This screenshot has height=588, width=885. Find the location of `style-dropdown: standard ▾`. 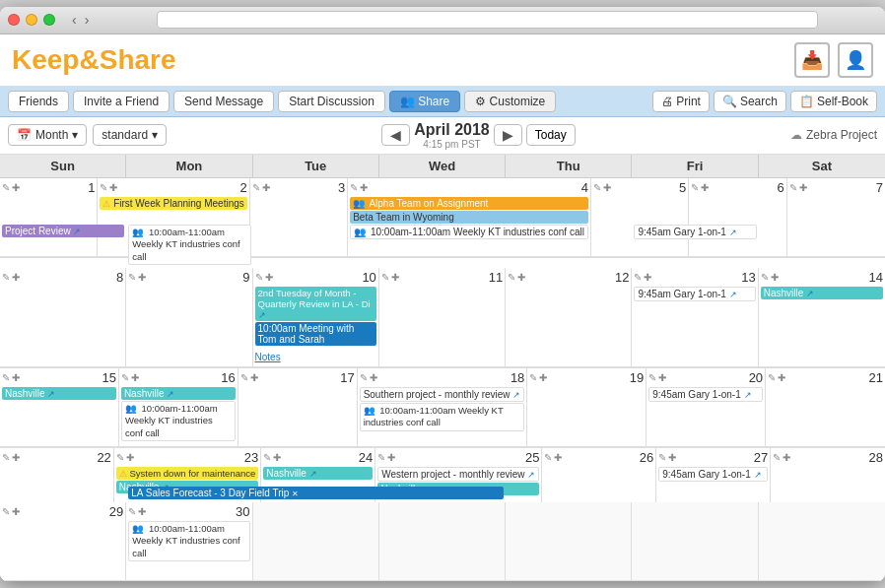

style-dropdown: standard ▾ is located at coordinates (130, 135).